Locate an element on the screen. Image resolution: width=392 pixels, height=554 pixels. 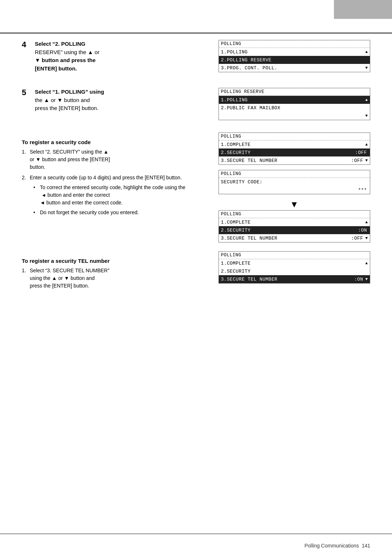
bullet-list: To correct the entered security code, hi… is located at coordinates (119, 200).